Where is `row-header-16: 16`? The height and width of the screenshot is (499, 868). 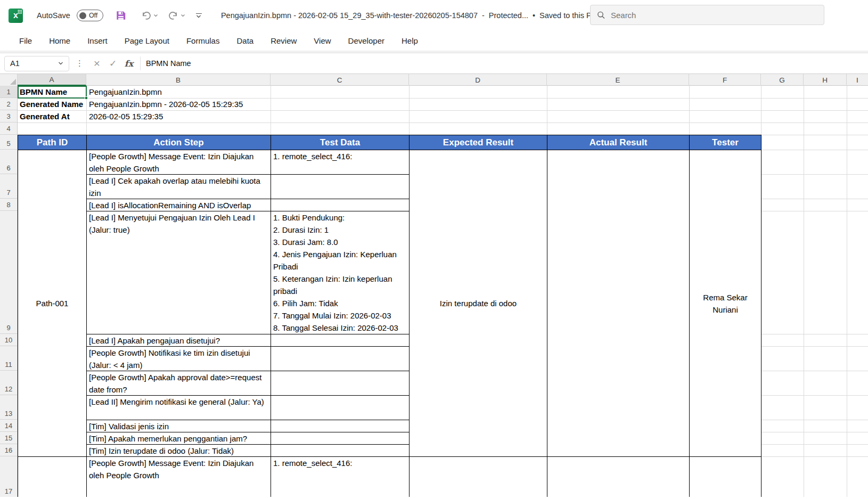
row-header-16: 16 is located at coordinates (9, 451).